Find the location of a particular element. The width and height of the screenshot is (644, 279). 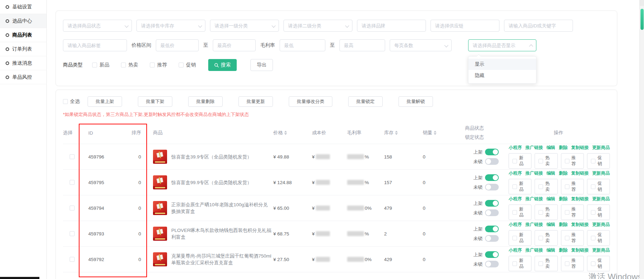

sidebar-item-product-list: 商品列表 is located at coordinates (23, 35).